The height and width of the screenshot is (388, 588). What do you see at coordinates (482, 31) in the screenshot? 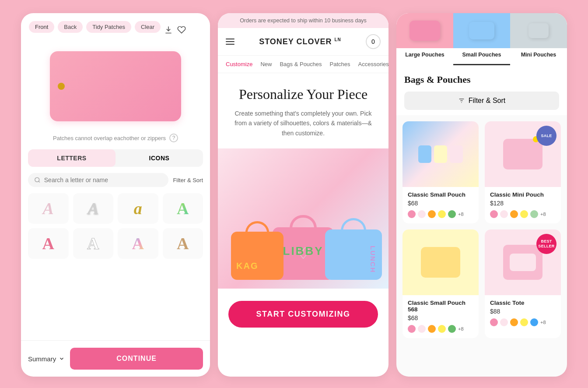
I see `category-img-small` at bounding box center [482, 31].